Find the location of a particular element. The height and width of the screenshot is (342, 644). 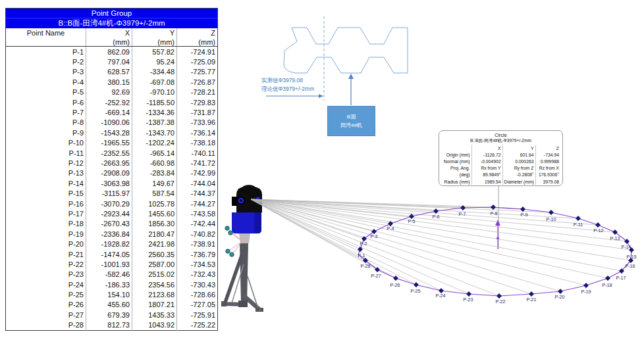

coord-cell: 2587.00 is located at coordinates (155, 264).